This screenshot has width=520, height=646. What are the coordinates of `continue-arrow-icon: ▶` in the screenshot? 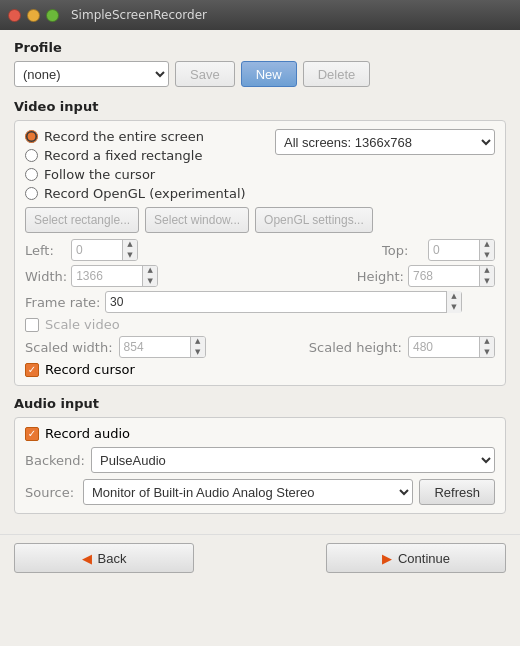 It's located at (387, 558).